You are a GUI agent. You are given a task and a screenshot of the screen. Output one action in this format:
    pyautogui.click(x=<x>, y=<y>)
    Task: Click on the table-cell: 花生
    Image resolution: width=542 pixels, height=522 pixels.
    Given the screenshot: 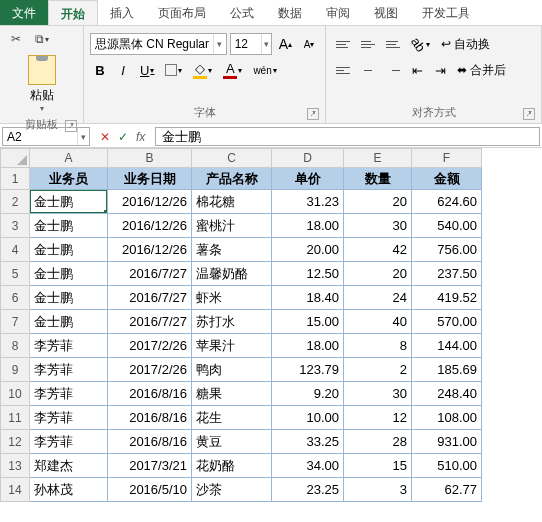 What is the action you would take?
    pyautogui.click(x=232, y=418)
    